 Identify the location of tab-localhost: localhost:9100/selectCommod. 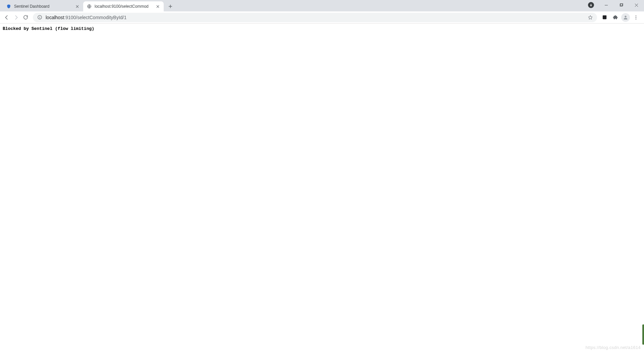
(123, 6).